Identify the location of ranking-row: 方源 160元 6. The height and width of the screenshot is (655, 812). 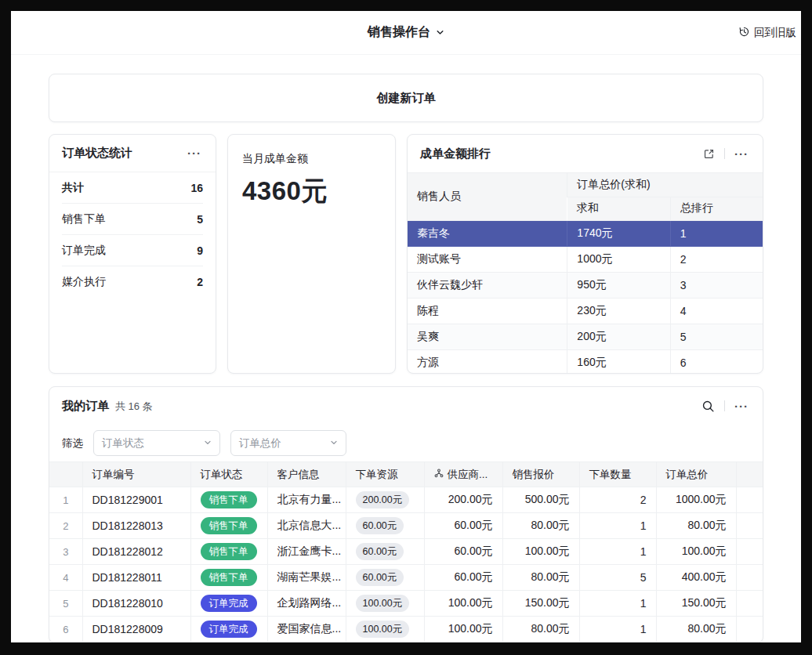
(585, 361).